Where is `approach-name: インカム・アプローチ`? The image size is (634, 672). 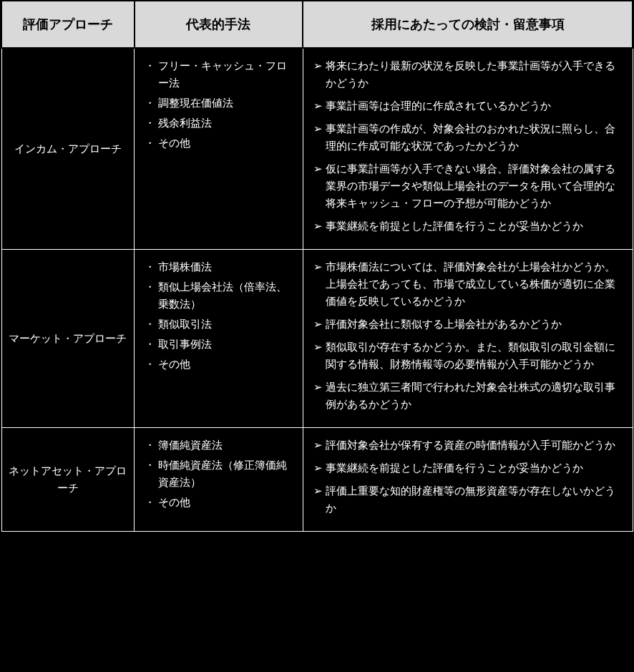
approach-name: インカム・アプローチ is located at coordinates (68, 149).